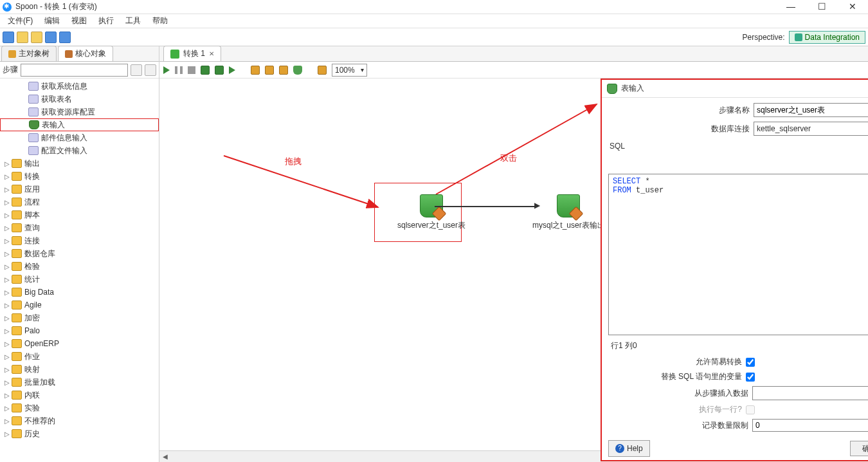 This screenshot has height=462, width=868. Describe the element at coordinates (51, 37) in the screenshot. I see `save-button` at that location.